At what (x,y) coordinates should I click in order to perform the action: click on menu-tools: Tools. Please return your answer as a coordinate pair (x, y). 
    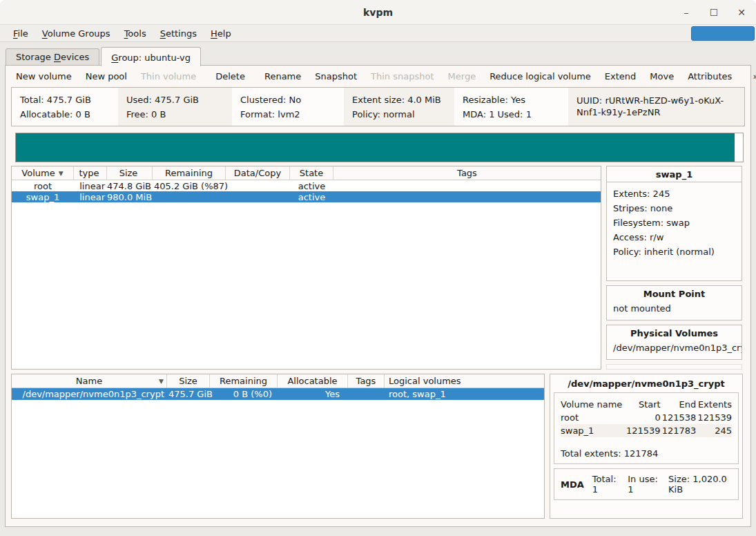
    Looking at the image, I should click on (135, 33).